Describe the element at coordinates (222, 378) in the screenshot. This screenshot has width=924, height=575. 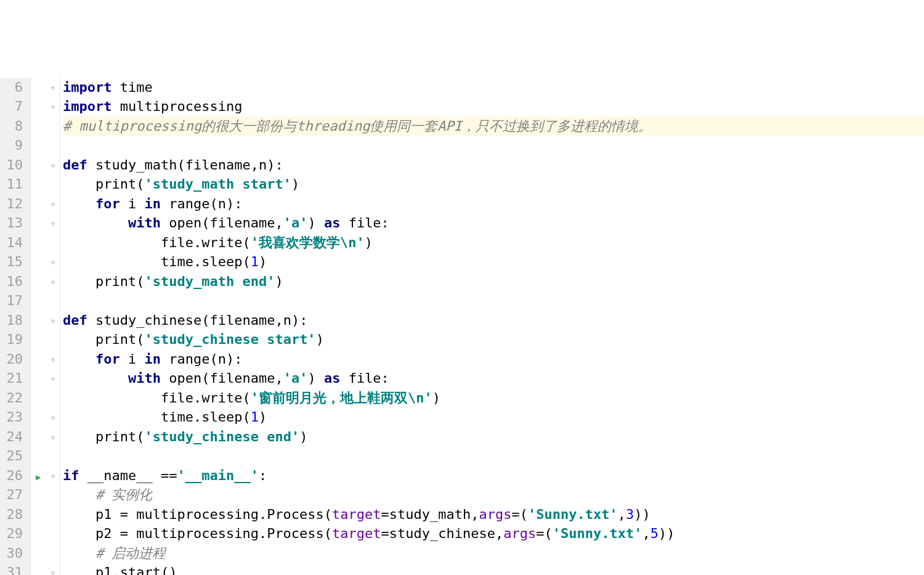
I see `token-plain: open(filename,` at that location.